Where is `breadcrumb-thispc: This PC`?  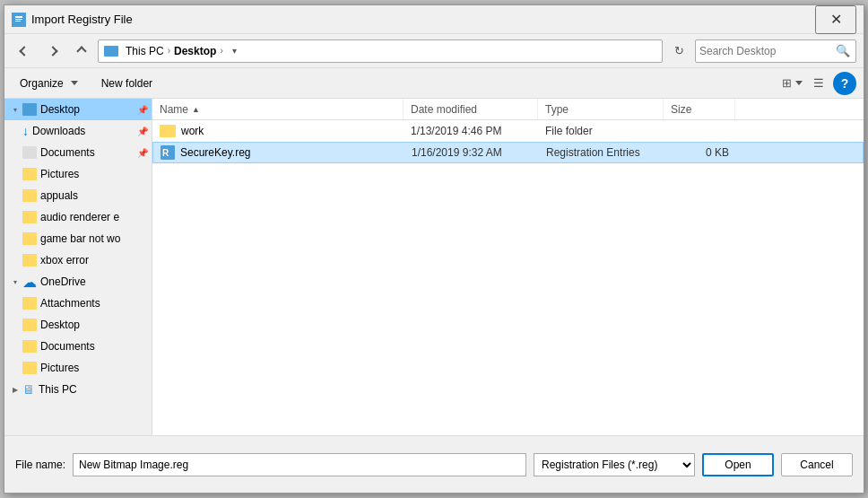
breadcrumb-thispc: This PC is located at coordinates (145, 51).